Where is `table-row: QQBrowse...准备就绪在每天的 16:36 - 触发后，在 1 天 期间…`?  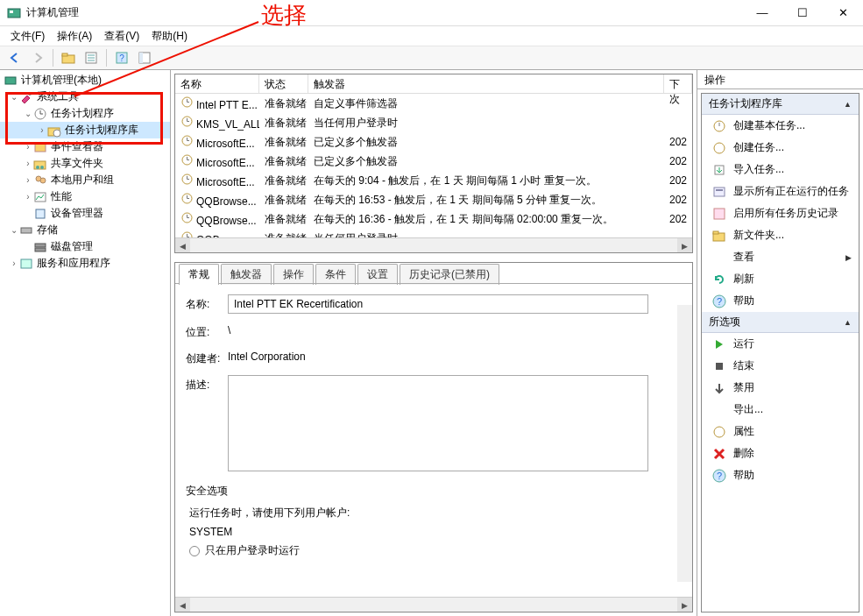 table-row: QQBrowse...准备就绪在每天的 16:36 - 触发后，在 1 天 期间… is located at coordinates (434, 219).